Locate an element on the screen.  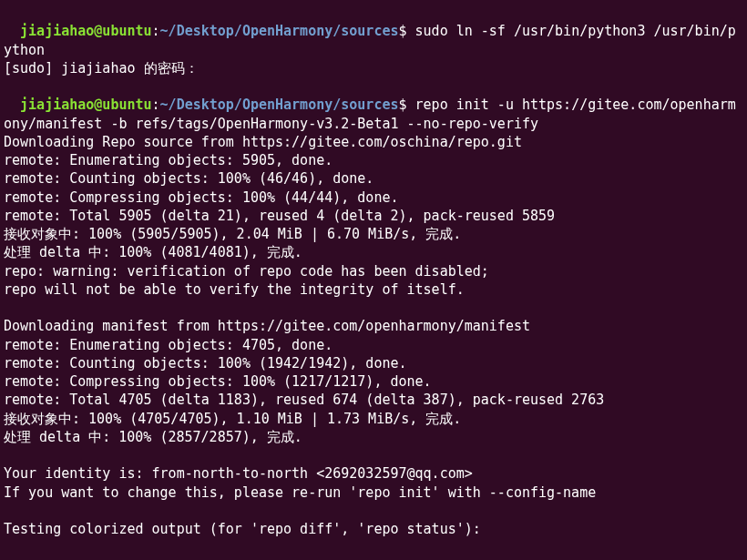
color-test-row-1: black red green yellow blue magenta cyan… is located at coordinates (374, 549).